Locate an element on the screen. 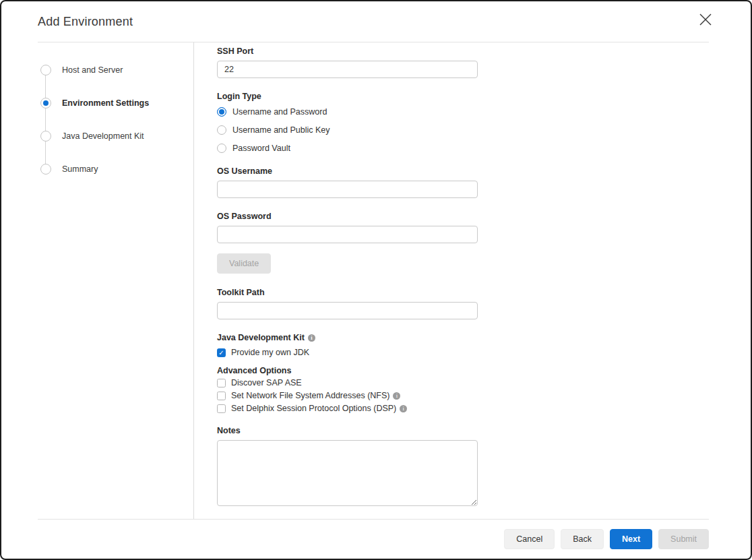 Image resolution: width=752 pixels, height=560 pixels. checkbox-label-text: Set Network File System Addresses (NFS) is located at coordinates (310, 396).